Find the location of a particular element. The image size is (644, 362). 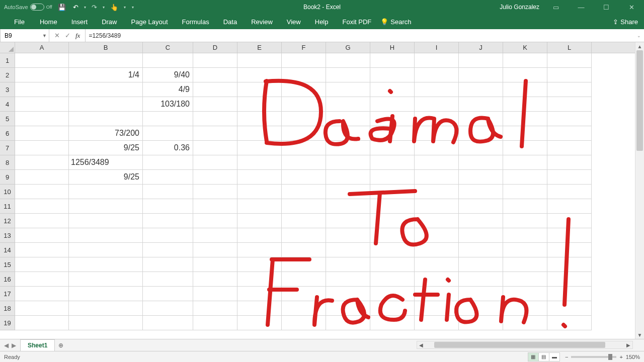

cell-C15 is located at coordinates (168, 264).